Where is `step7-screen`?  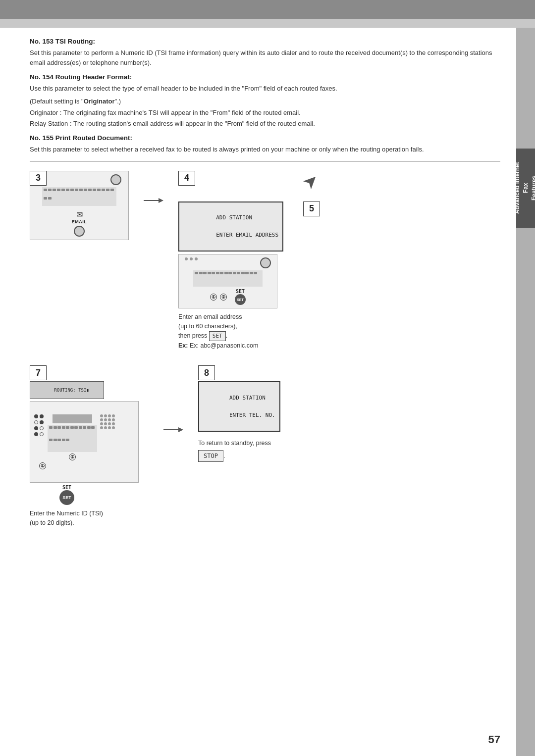 step7-screen is located at coordinates (72, 419).